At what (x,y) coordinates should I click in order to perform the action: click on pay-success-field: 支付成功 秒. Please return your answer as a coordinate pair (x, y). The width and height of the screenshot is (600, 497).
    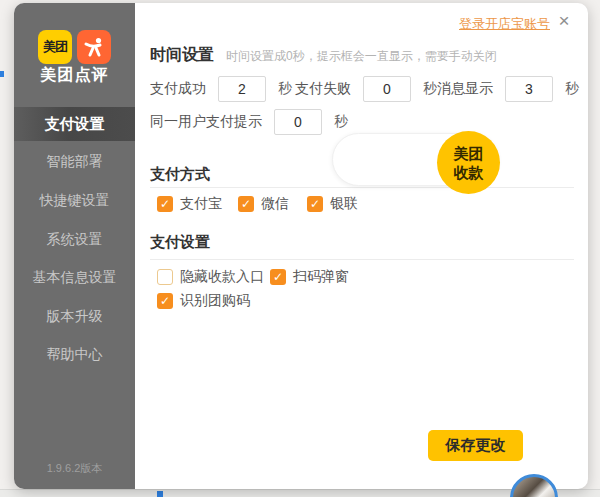
    Looking at the image, I should click on (221, 89).